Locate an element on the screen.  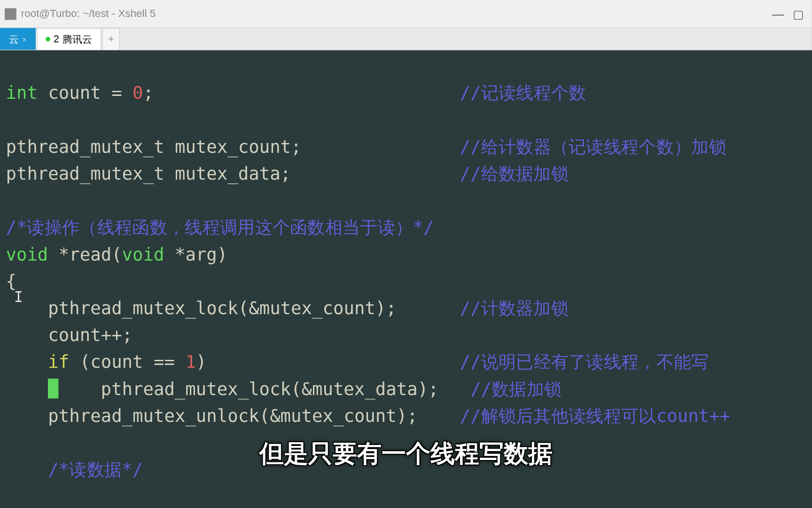
minimize-button: — is located at coordinates (778, 14).